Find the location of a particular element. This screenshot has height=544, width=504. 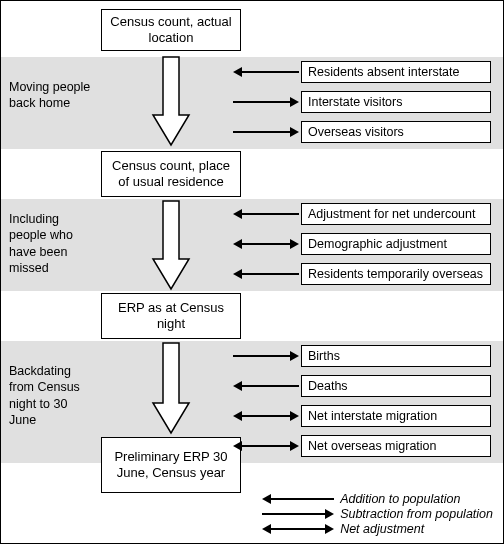

legend-label: Net adjustment is located at coordinates (382, 529).